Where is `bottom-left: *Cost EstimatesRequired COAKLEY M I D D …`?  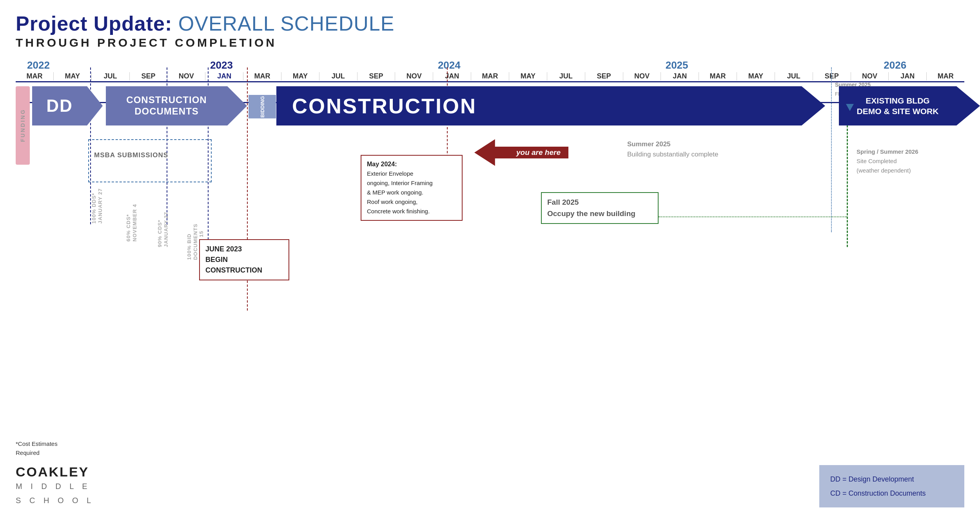 bottom-left: *Cost EstimatesRequired COAKLEY M I D D … is located at coordinates (55, 474).